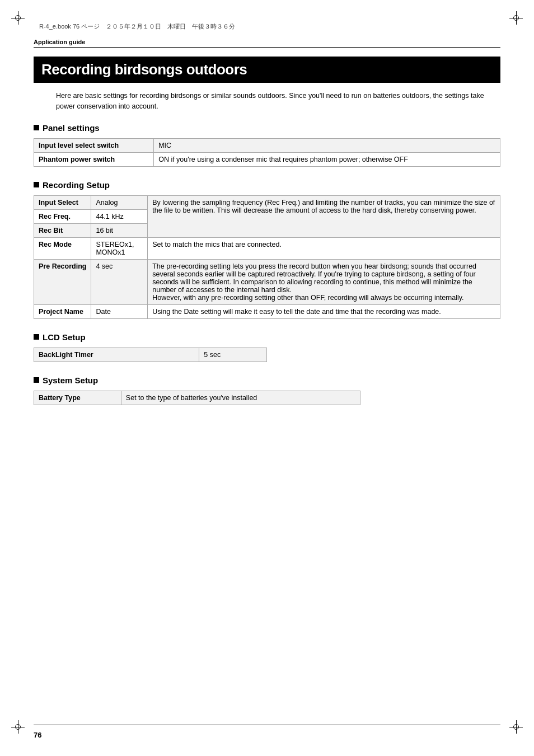 This screenshot has width=534, height=756. What do you see at coordinates (268, 203) in the screenshot?
I see `table-row: Input Select Analog By lowering the samp…` at bounding box center [268, 203].